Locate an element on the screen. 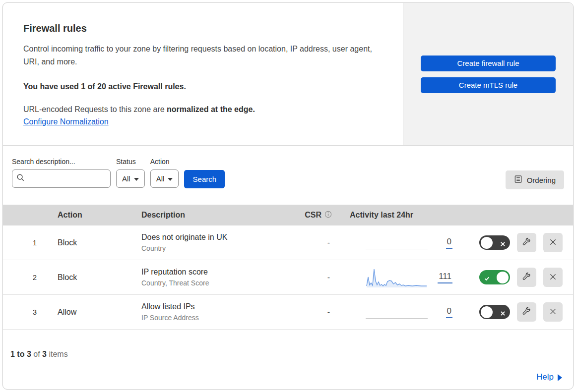 This screenshot has width=576, height=392. create-firewall-rule-button: Create firewall rule is located at coordinates (488, 63).